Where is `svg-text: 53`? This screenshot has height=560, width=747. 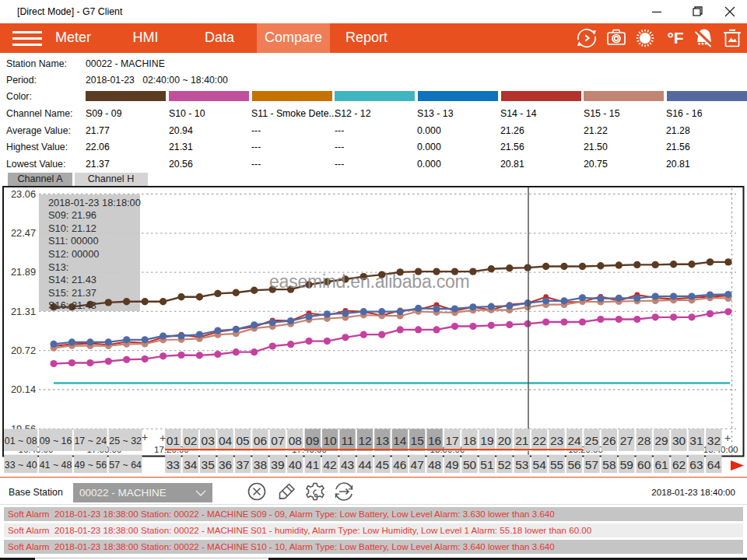
svg-text: 53 is located at coordinates (521, 465).